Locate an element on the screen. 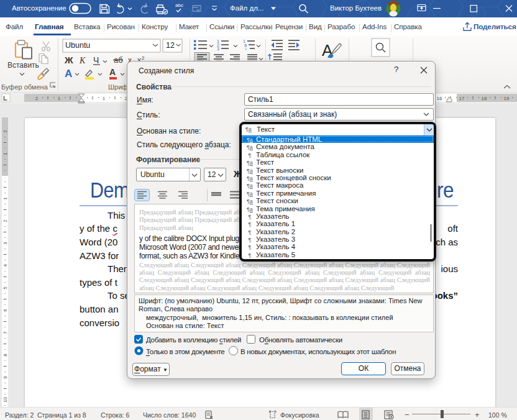  svg-text: i is located at coordinates (246, 48).